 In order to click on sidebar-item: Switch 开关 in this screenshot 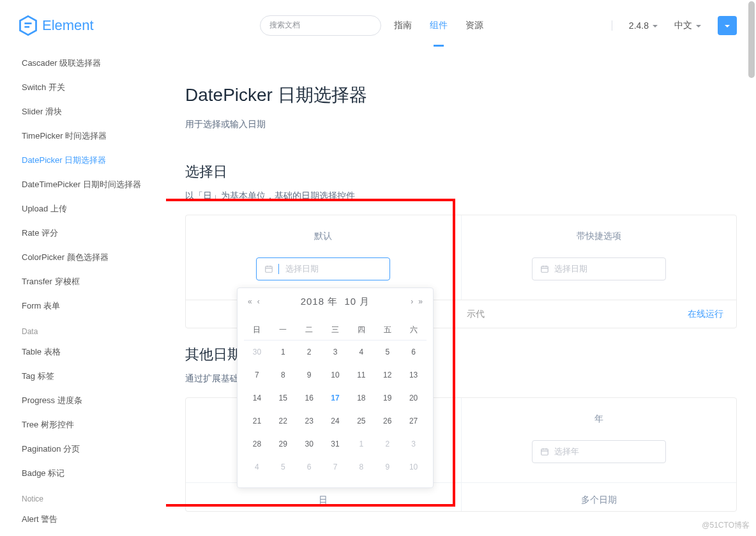, I will do `click(94, 88)`.